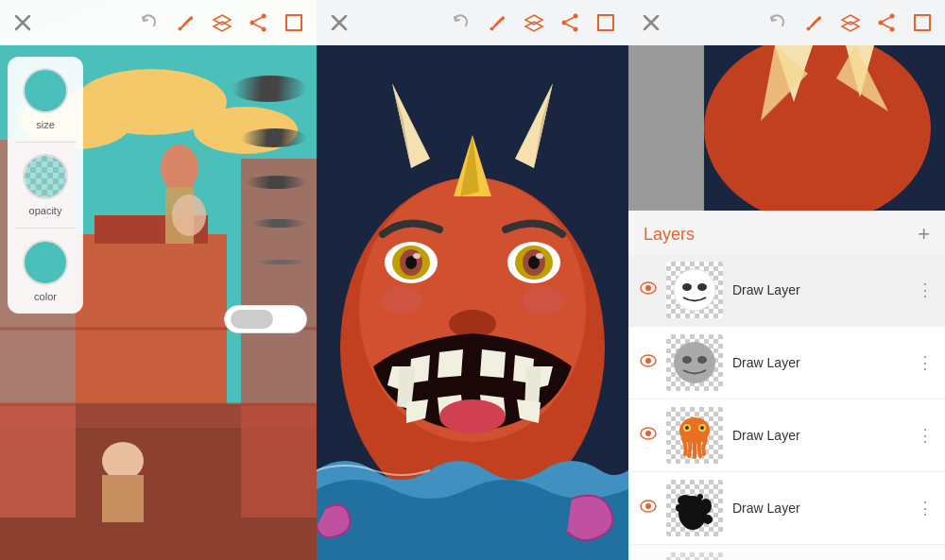  I want to click on layer-name-1: Draw Layer, so click(820, 290).